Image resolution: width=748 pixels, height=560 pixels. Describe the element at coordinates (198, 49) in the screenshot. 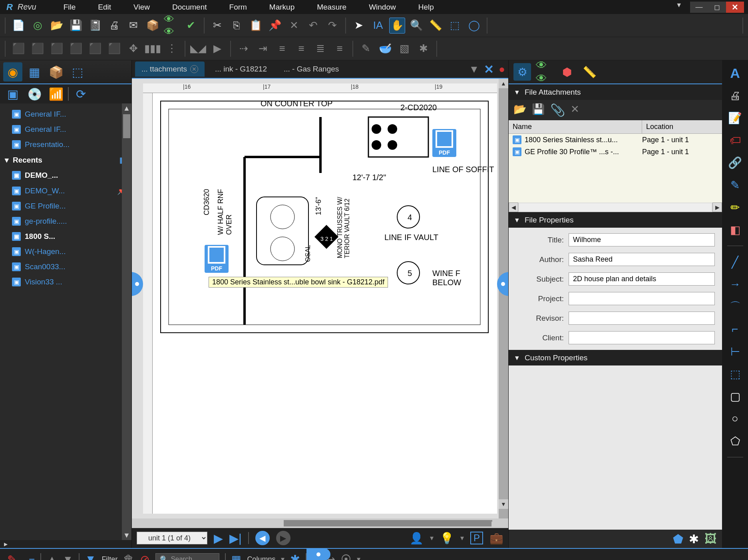

I see `flip-h-icon: ◣◢` at that location.